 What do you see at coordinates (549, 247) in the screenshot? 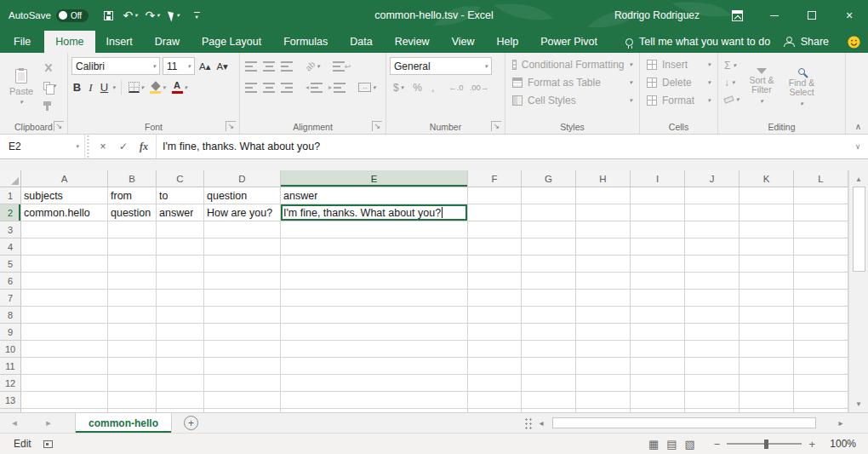
I see `cell-G4` at bounding box center [549, 247].